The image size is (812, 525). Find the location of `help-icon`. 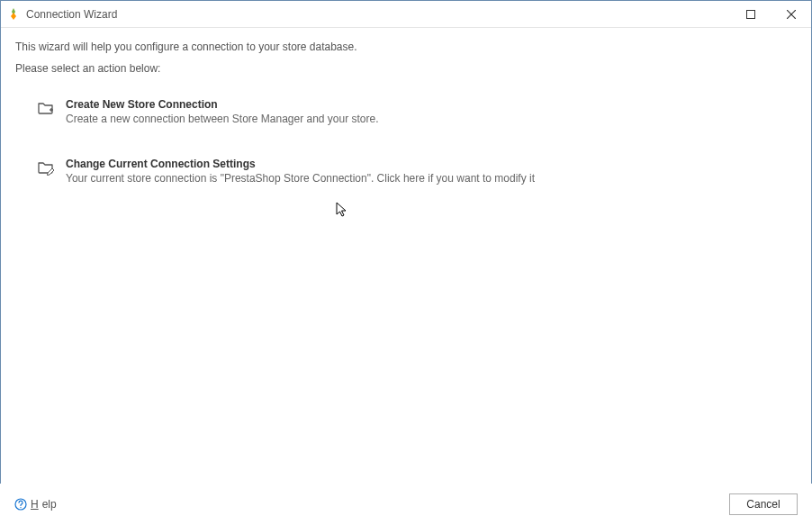

help-icon is located at coordinates (21, 504).